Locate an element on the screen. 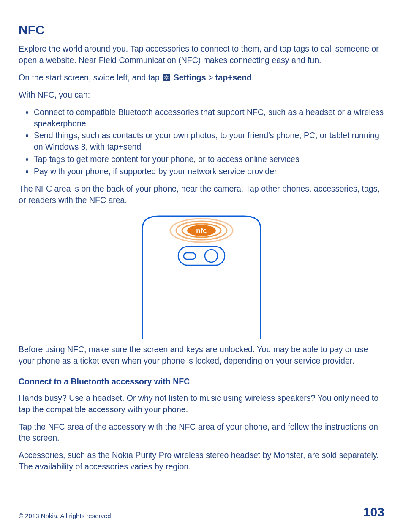 This screenshot has width=403, height=532. withnfc-line: With NFC, you can: is located at coordinates (202, 95).